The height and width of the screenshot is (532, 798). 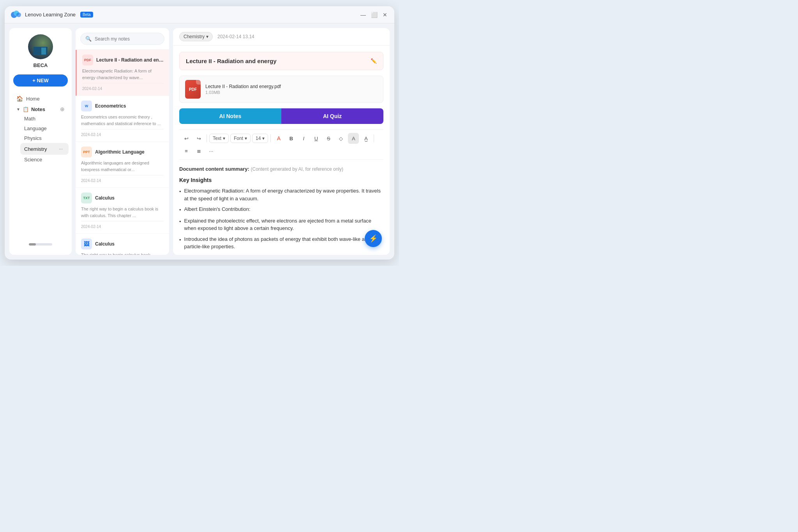 What do you see at coordinates (120, 152) in the screenshot?
I see `note-title-3: Algorithmic Language` at bounding box center [120, 152].